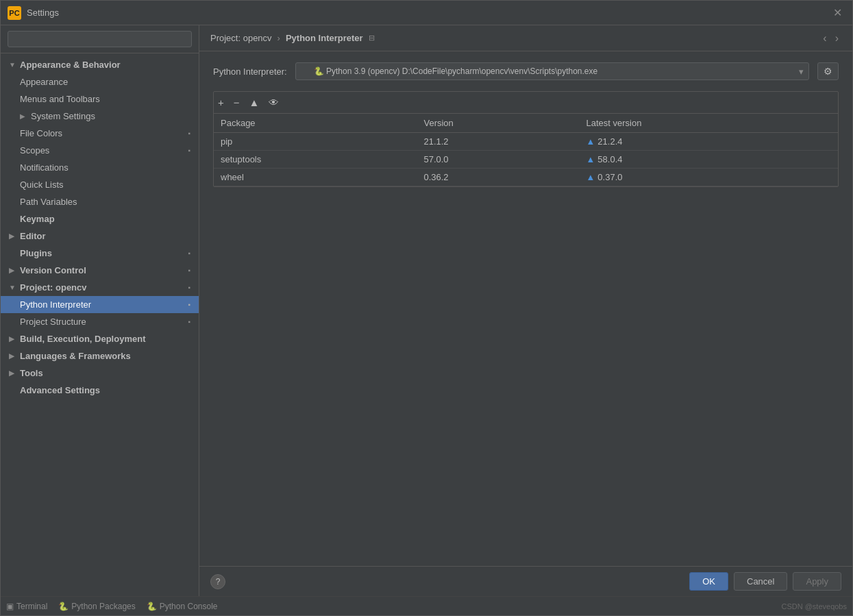 Image resolution: width=853 pixels, height=616 pixels. I want to click on col-package: Package, so click(315, 123).